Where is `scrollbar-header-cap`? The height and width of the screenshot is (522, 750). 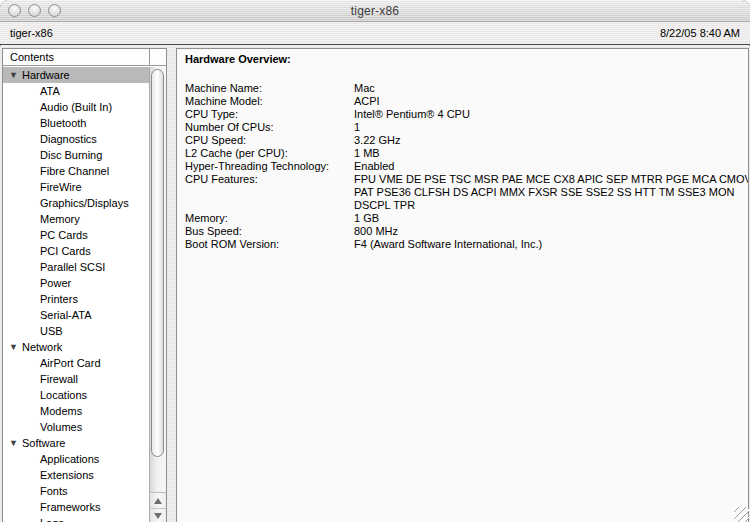 scrollbar-header-cap is located at coordinates (158, 57).